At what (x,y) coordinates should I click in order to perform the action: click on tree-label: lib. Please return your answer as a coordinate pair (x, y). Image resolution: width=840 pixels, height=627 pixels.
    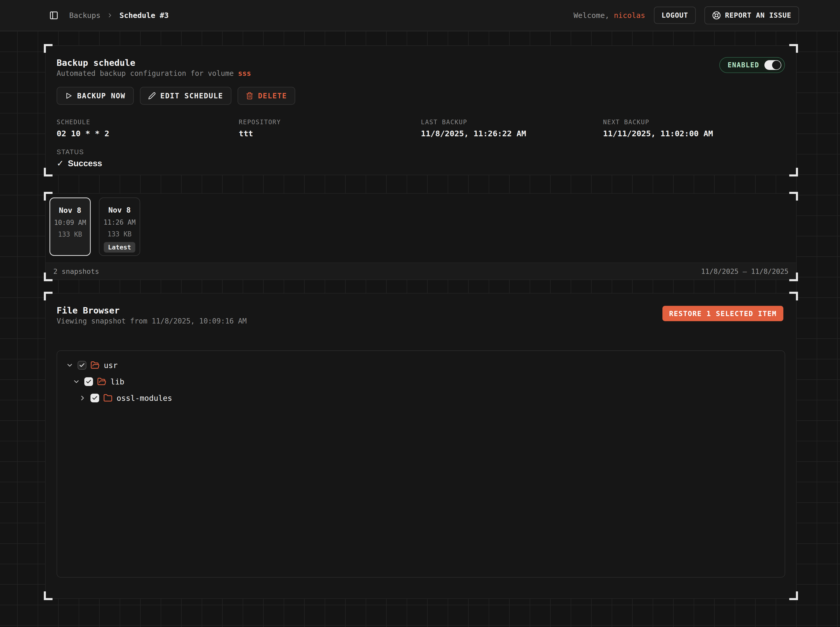
    Looking at the image, I should click on (117, 382).